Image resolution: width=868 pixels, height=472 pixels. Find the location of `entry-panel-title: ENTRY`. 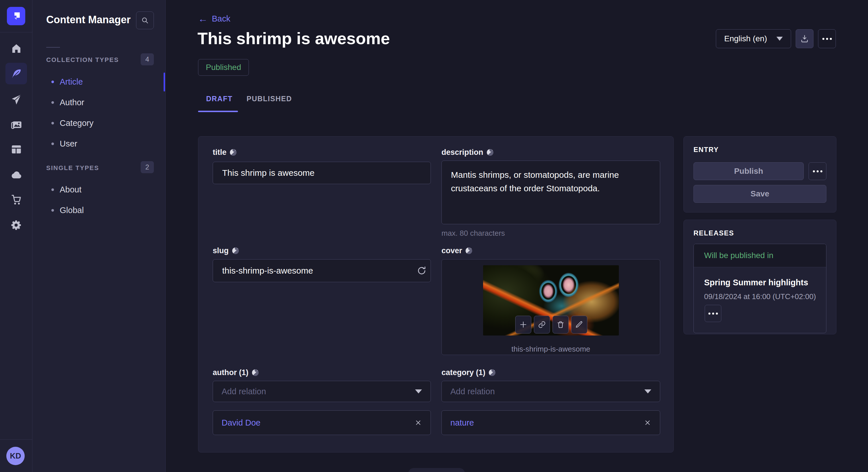

entry-panel-title: ENTRY is located at coordinates (706, 150).